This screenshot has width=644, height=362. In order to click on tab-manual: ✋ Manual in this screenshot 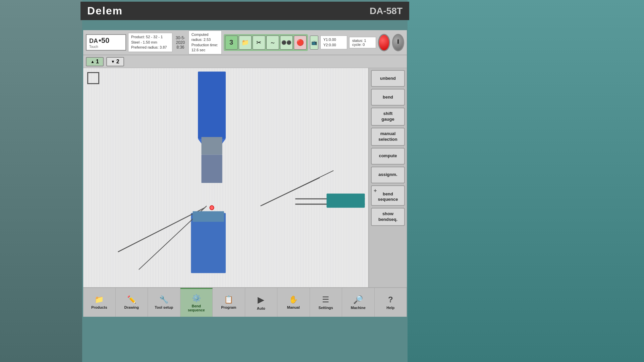, I will do `click(294, 302)`.